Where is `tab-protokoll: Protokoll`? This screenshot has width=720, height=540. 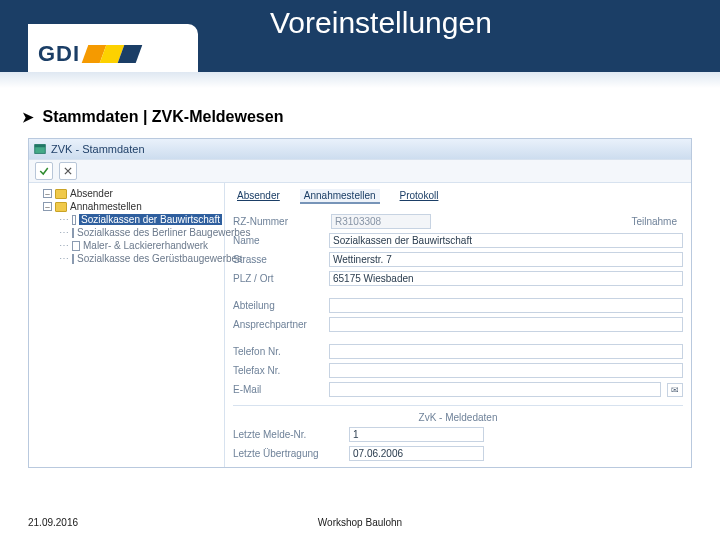 tab-protokoll: Protokoll is located at coordinates (420, 196).